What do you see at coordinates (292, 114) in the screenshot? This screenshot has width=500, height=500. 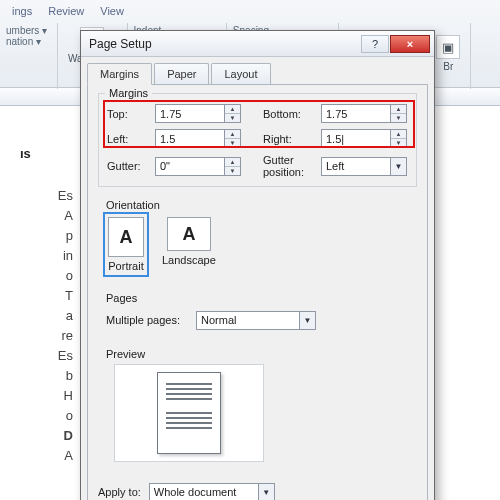 I see `margin-bottom-label: Bottom:` at bounding box center [292, 114].